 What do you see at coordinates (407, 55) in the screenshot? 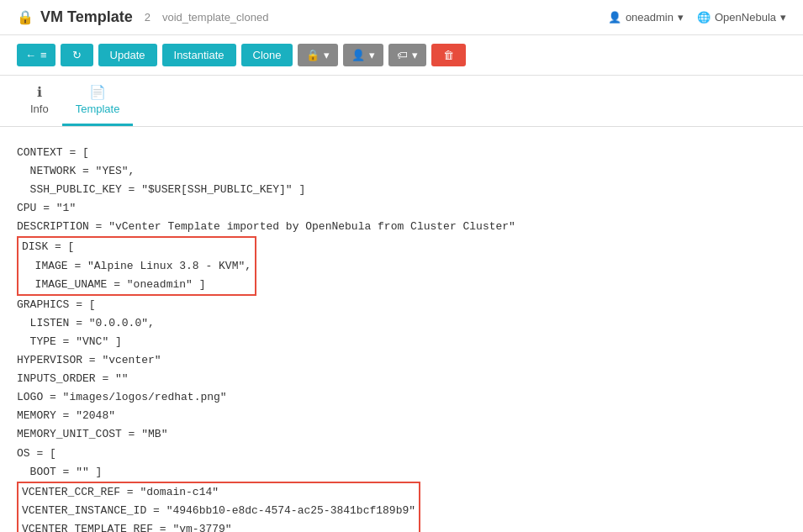
I see `tag-dropdown-button: 🏷 ▾` at bounding box center [407, 55].